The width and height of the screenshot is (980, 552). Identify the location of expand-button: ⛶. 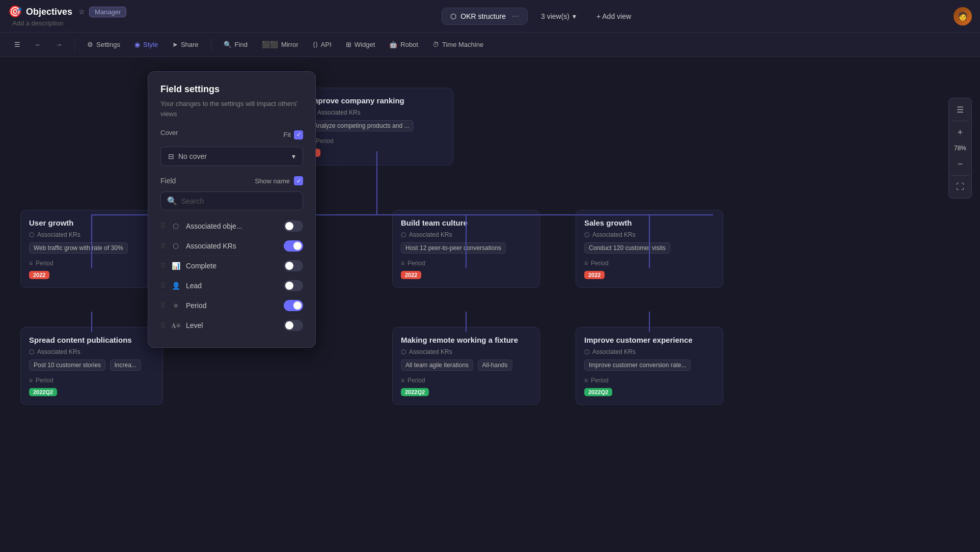
(960, 187).